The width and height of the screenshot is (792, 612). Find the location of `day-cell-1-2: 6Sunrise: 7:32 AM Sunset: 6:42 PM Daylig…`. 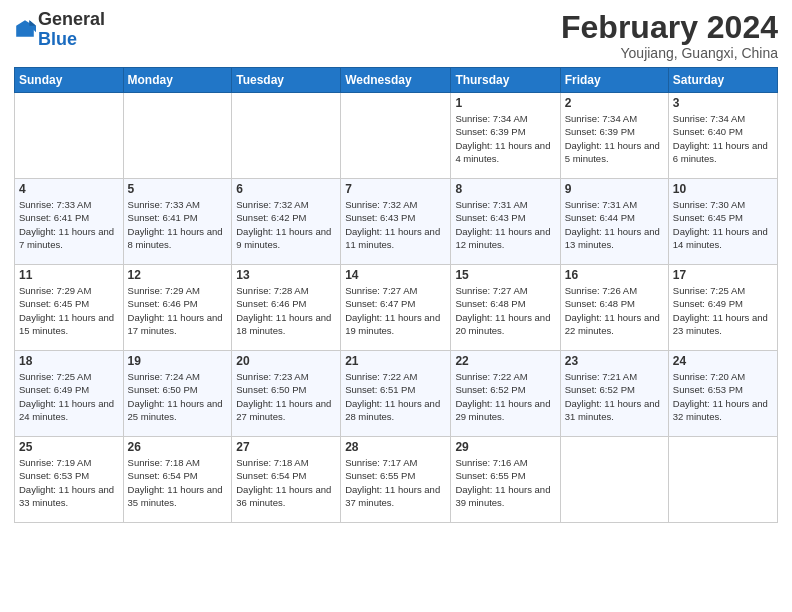

day-cell-1-2: 6Sunrise: 7:32 AM Sunset: 6:42 PM Daylig… is located at coordinates (286, 222).